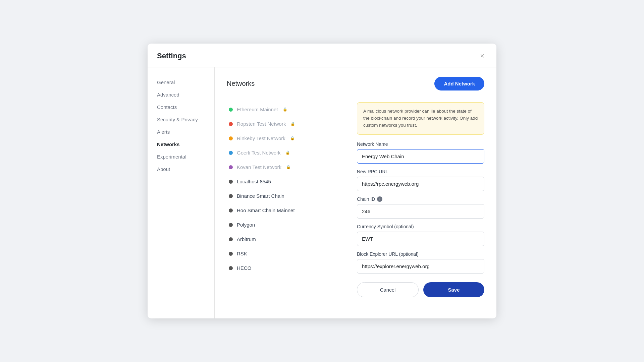 This screenshot has width=644, height=362. What do you see at coordinates (186, 132) in the screenshot?
I see `sidebar-item-alerts: Alerts` at bounding box center [186, 132].